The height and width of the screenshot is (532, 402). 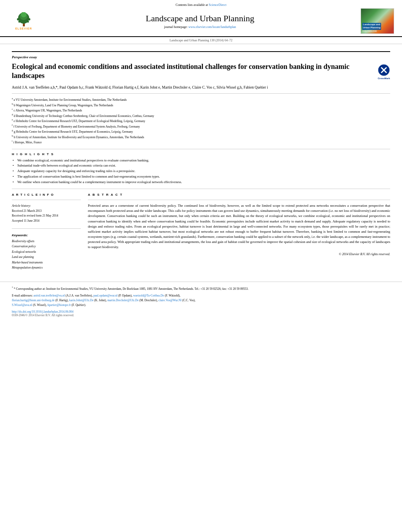 I want to click on sciencedirect-prefix: Contents lists available at, so click(x=192, y=5).